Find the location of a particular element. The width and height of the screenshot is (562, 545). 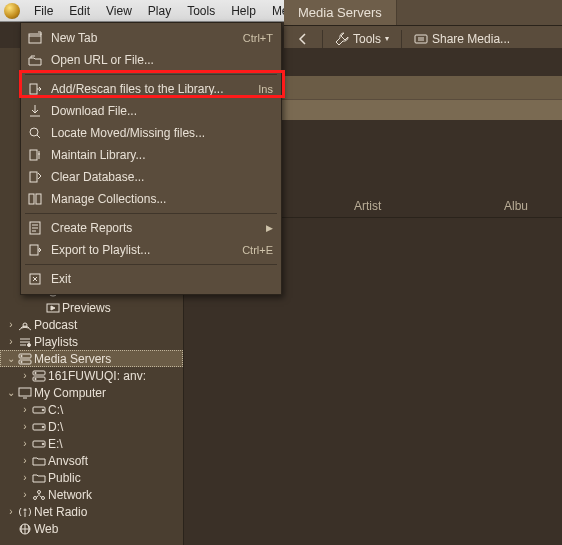

download-icon is located at coordinates (35, 111).